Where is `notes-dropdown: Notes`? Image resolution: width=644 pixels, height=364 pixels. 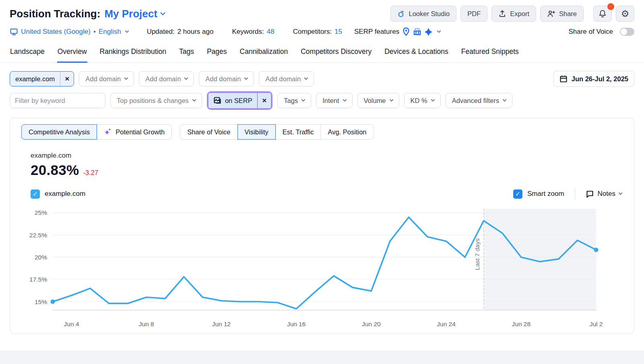 notes-dropdown: Notes is located at coordinates (604, 194).